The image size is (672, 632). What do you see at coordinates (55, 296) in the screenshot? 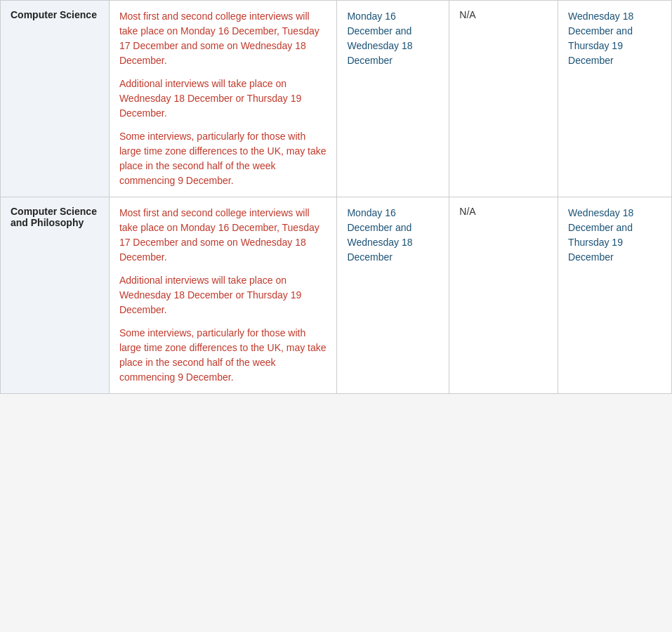
I see `subject-cell: Computer Science and Philosophy` at bounding box center [55, 296].